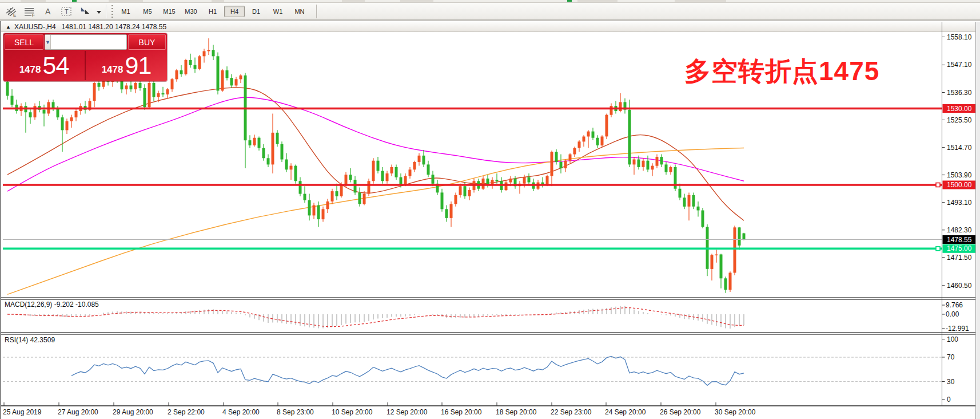 Image resolution: width=980 pixels, height=419 pixels. I want to click on sell-price-big-figure: 1478, so click(30, 70).